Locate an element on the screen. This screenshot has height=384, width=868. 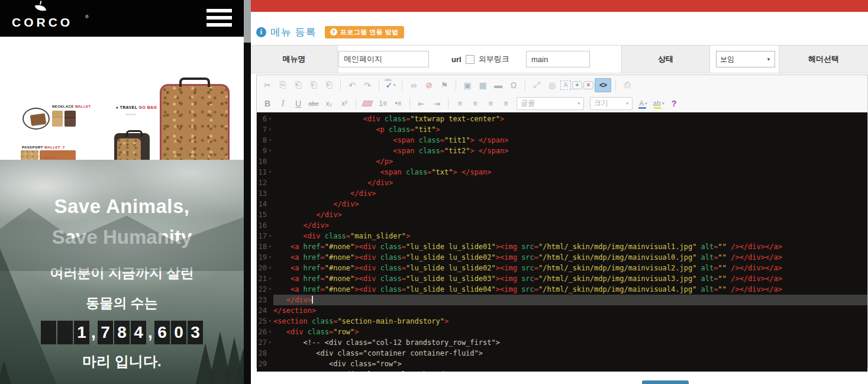
line-number: 26 is located at coordinates (262, 332).